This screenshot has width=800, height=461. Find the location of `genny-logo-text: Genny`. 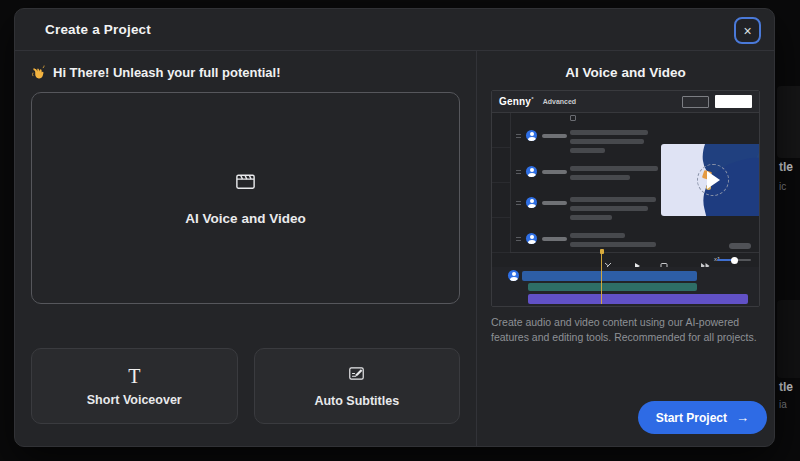

genny-logo-text: Genny is located at coordinates (515, 102).